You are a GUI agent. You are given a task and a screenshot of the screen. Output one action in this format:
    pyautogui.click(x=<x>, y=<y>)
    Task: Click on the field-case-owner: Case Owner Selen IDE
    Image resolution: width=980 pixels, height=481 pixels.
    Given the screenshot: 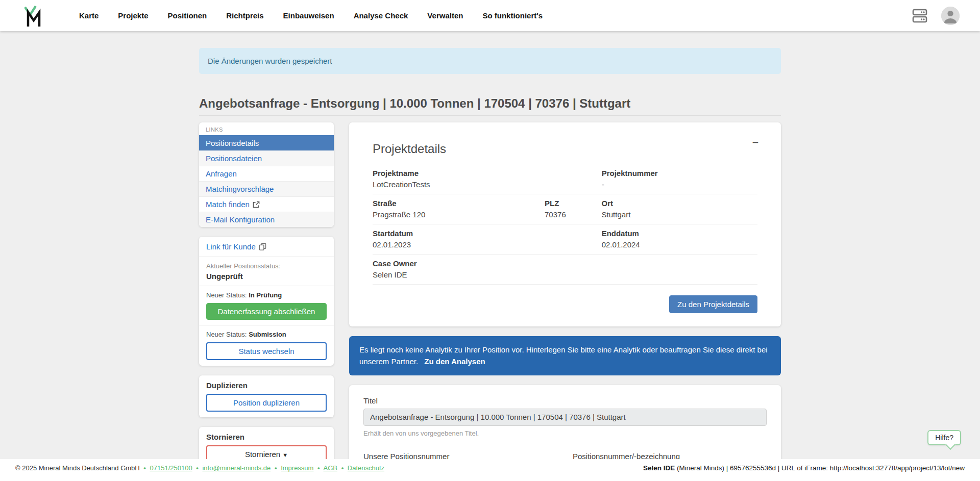 What is the action you would take?
    pyautogui.click(x=565, y=269)
    